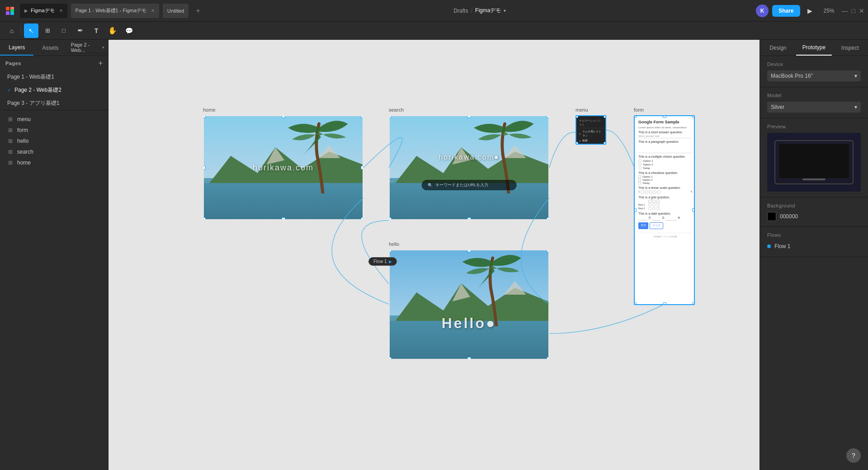  What do you see at coordinates (54, 141) in the screenshot?
I see `layer-item-hello: ⊞ hello` at bounding box center [54, 141].